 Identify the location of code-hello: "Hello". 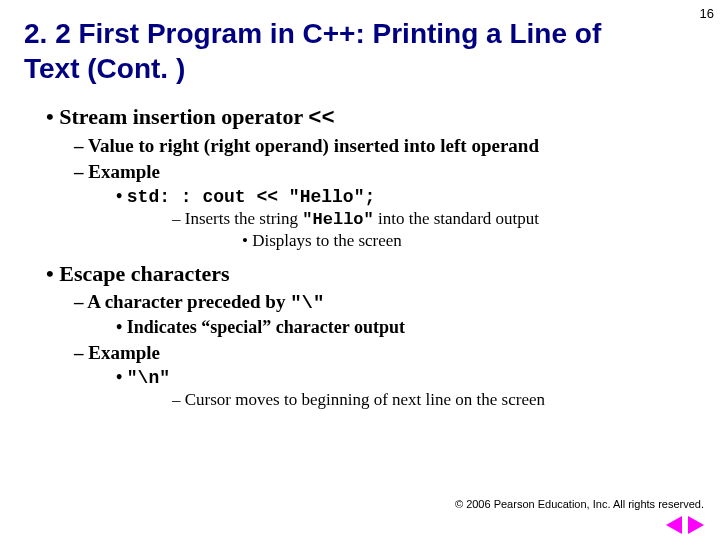
(338, 220).